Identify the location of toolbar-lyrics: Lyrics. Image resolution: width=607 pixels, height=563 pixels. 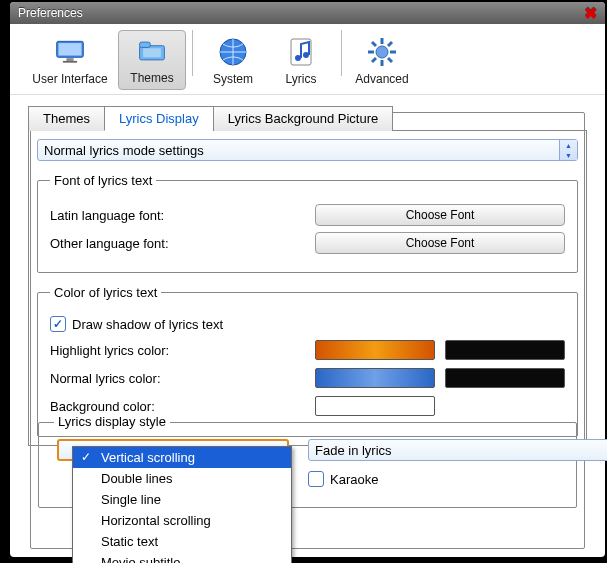
(301, 61).